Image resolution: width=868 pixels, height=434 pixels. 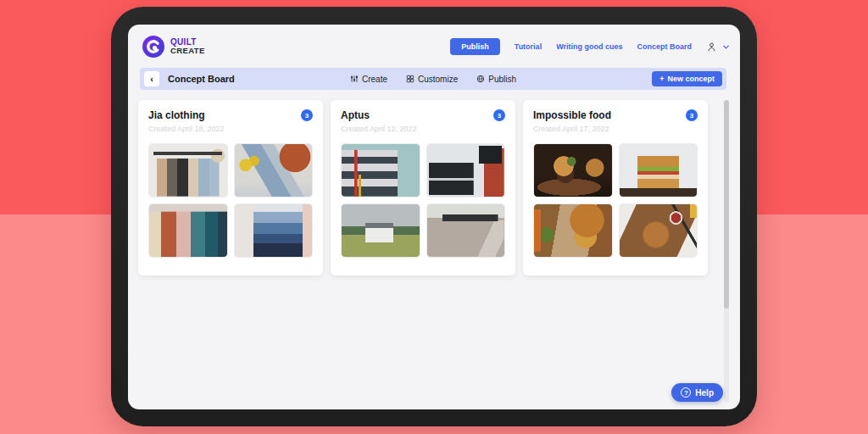 I want to click on dark-cubes-building-photo, so click(x=466, y=170).